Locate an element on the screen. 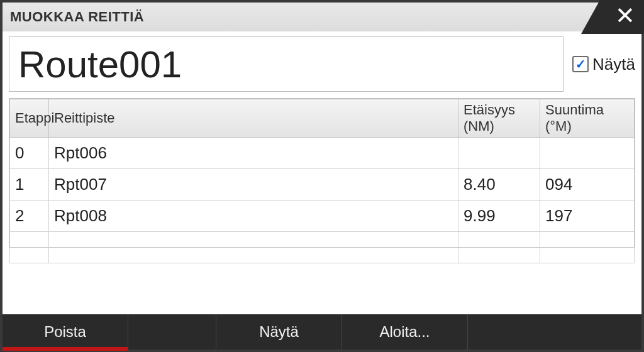  dialog-title: MUOKKAA REITTIÄ is located at coordinates (77, 17).